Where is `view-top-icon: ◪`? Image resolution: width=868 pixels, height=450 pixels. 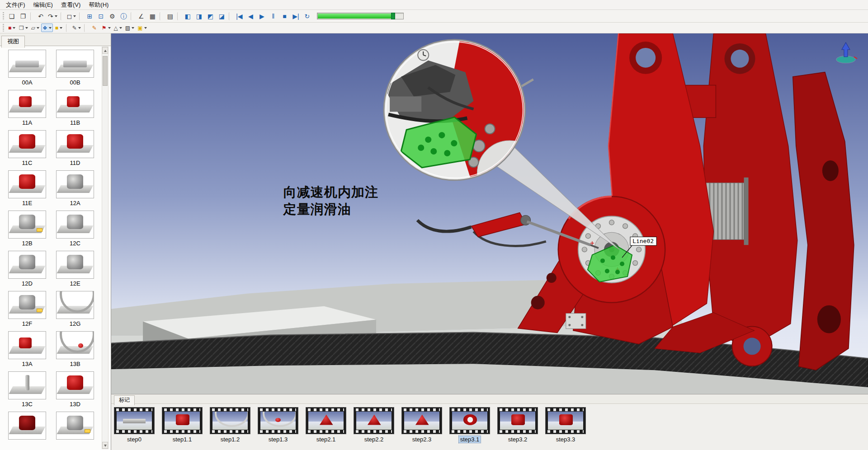
view-top-icon: ◪ is located at coordinates (222, 16).